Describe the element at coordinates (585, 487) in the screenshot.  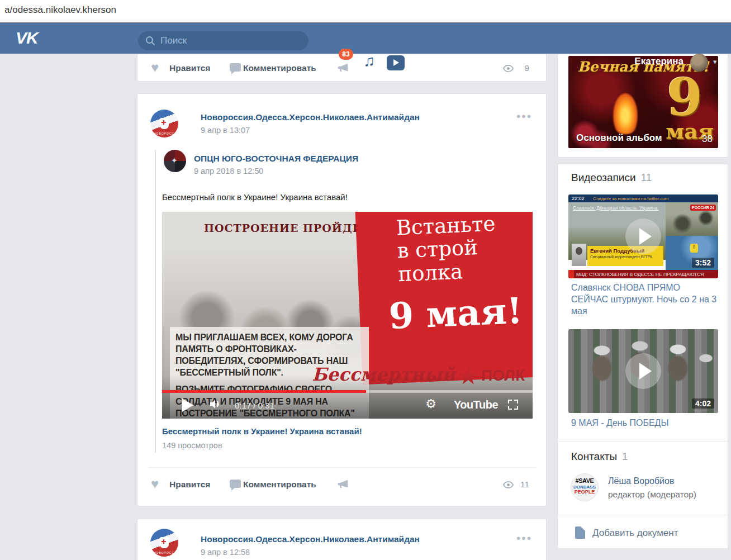
I see `contact-avatar: #SAVE DONBASS PEOPLE` at that location.